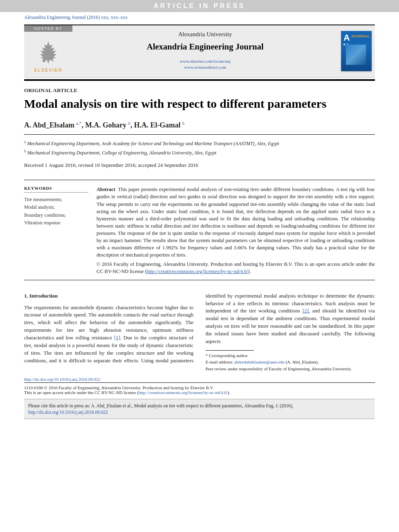 The width and height of the screenshot is (399, 532). What do you see at coordinates (56, 212) in the screenshot?
I see `keywords-list: Tire measurements; Modal analysis; Bound…` at bounding box center [56, 212].